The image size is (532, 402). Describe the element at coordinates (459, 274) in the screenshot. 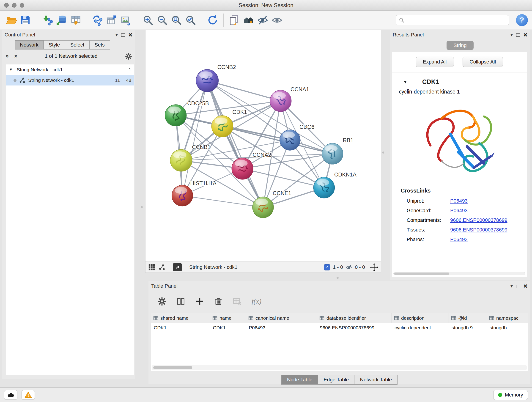

I see `results-scrollbar` at that location.